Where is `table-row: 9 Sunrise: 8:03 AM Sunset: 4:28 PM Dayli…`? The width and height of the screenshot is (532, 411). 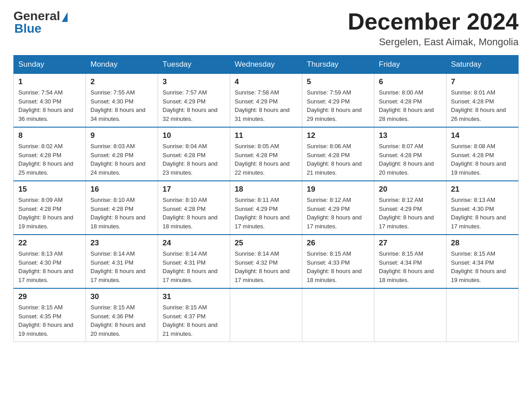
table-row: 9 Sunrise: 8:03 AM Sunset: 4:28 PM Dayli… is located at coordinates (122, 154).